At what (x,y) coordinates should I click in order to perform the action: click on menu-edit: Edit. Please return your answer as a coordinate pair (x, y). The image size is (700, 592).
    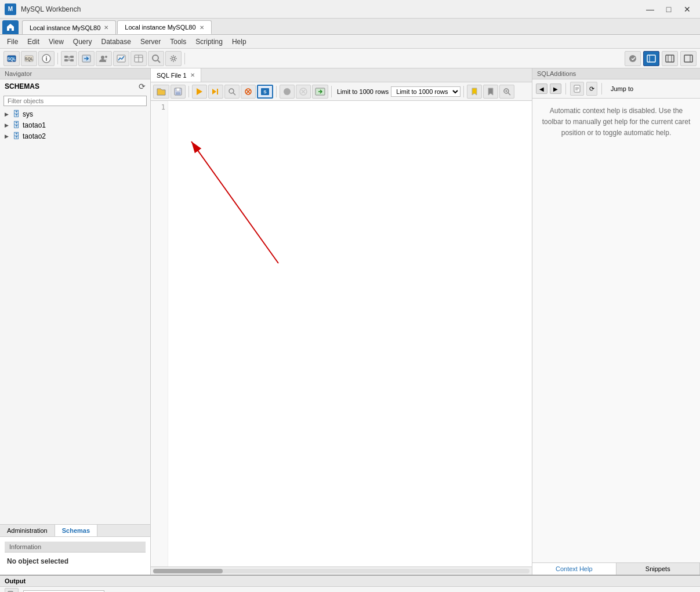
    Looking at the image, I should click on (34, 42).